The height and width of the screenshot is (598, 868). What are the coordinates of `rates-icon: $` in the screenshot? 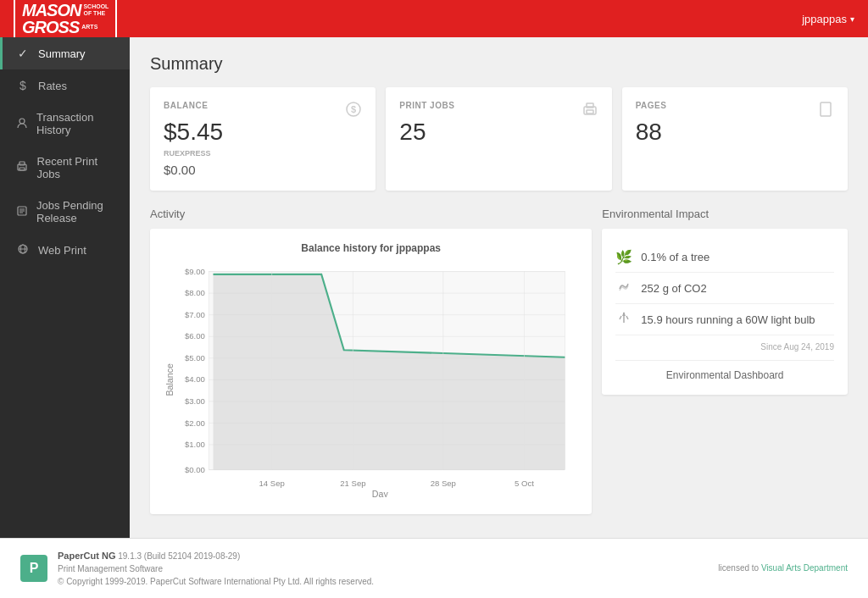 It's located at (23, 86).